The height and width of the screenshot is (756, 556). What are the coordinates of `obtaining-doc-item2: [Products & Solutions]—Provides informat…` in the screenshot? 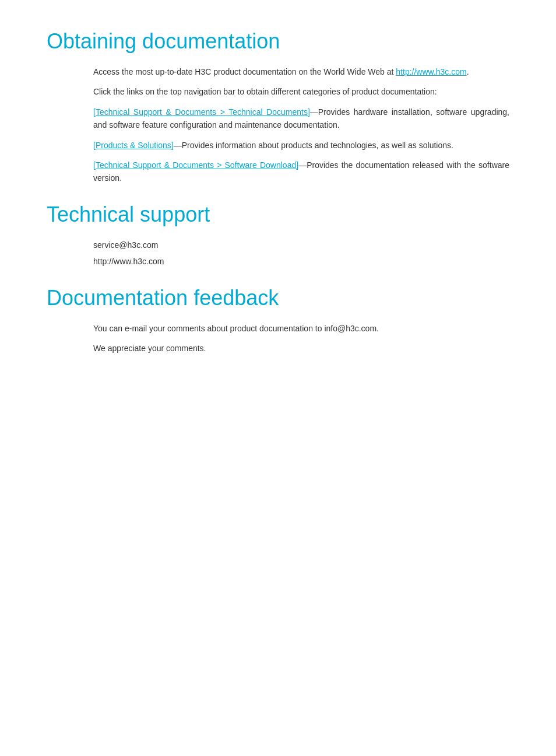 It's located at (301, 145).